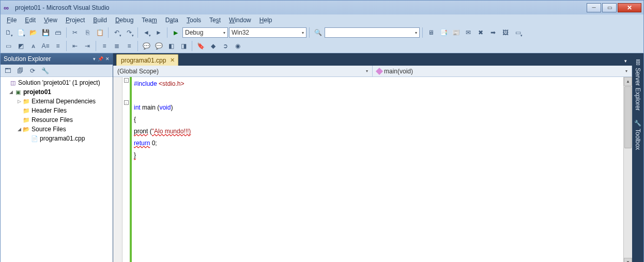 This screenshot has height=262, width=644. What do you see at coordinates (108, 59) in the screenshot?
I see `panel-close-icon: ✕` at bounding box center [108, 59].